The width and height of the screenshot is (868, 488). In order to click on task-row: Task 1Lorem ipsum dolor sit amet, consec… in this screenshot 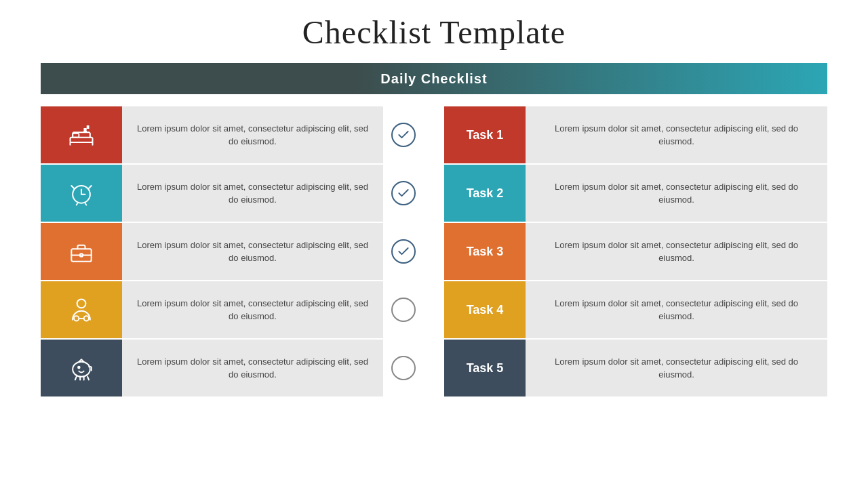, I will do `click(636, 135)`.